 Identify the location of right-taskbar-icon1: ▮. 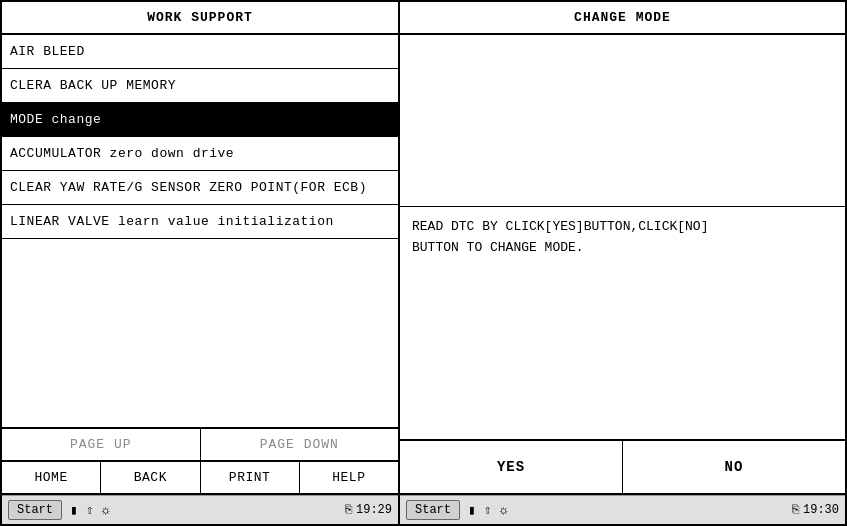
(472, 510).